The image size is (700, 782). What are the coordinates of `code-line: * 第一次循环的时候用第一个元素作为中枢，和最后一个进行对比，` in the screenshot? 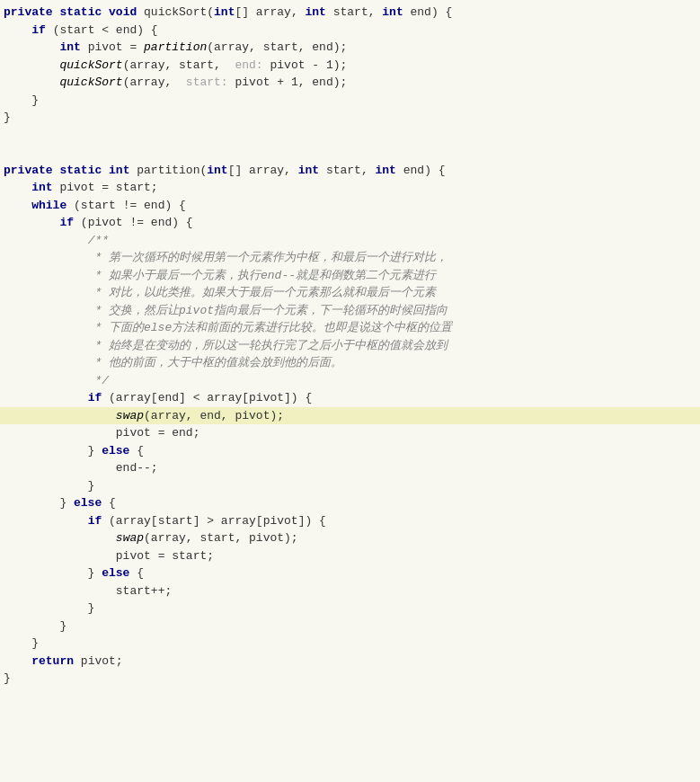 It's located at (350, 258).